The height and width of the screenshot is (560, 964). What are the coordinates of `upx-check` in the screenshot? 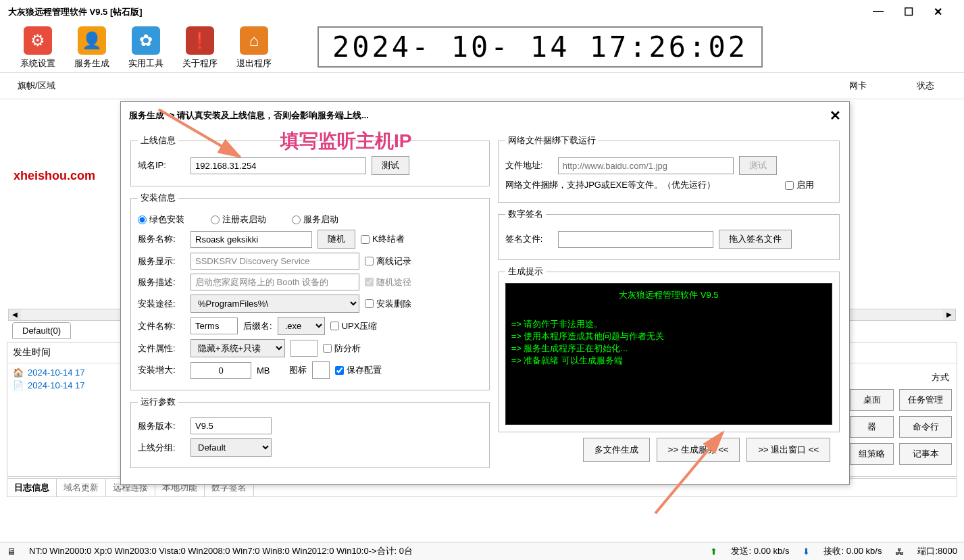 It's located at (335, 326).